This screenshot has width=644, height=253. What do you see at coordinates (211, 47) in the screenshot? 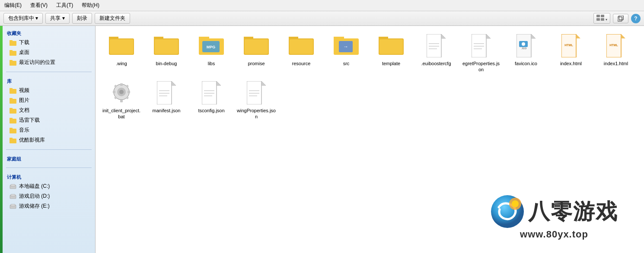
I see `svg-text: MPG` at bounding box center [211, 47].